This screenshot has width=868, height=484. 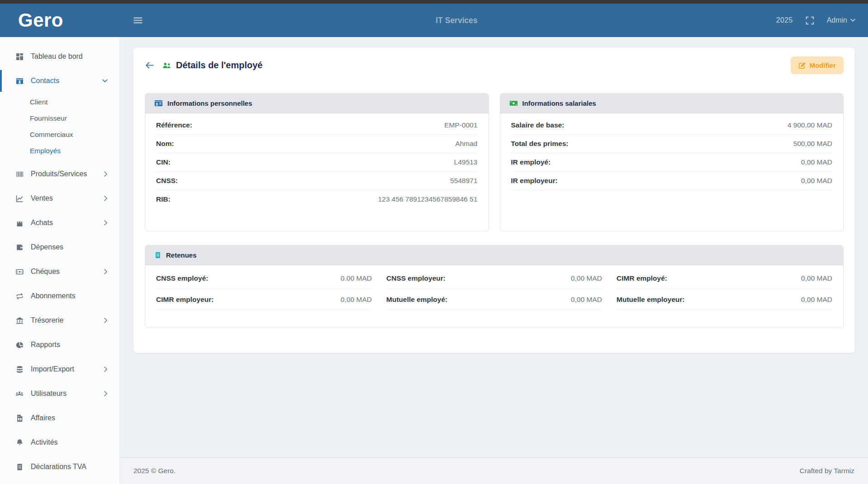 I want to click on info-row-cin: CIN: L49513, so click(x=317, y=163).